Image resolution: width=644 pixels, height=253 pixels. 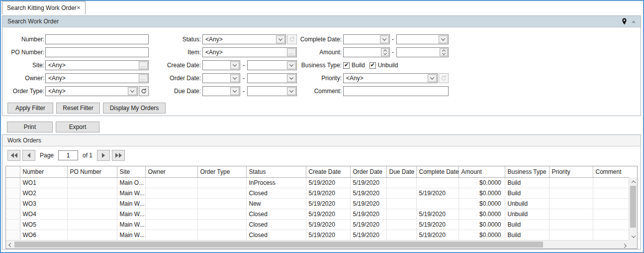 What do you see at coordinates (317, 182) in the screenshot?
I see `table-row: WO1Main O...InProcess5/19/20205/19/2020$…` at bounding box center [317, 182].